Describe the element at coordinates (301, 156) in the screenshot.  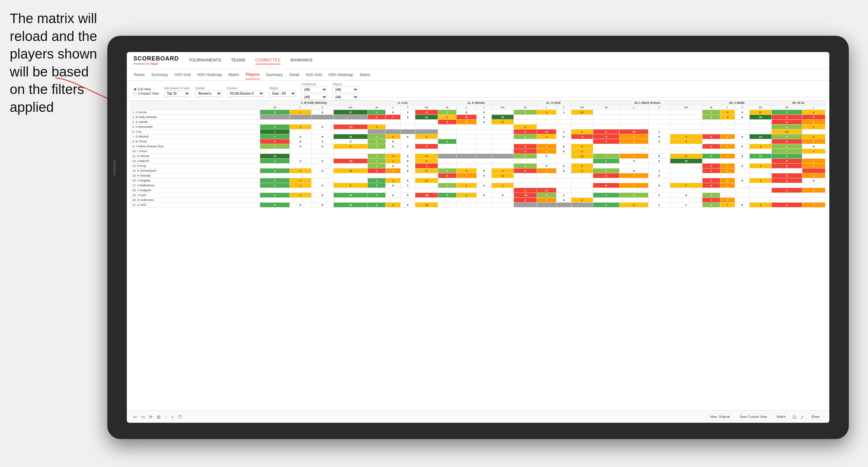
I see `cell-r9-c1` at that location.